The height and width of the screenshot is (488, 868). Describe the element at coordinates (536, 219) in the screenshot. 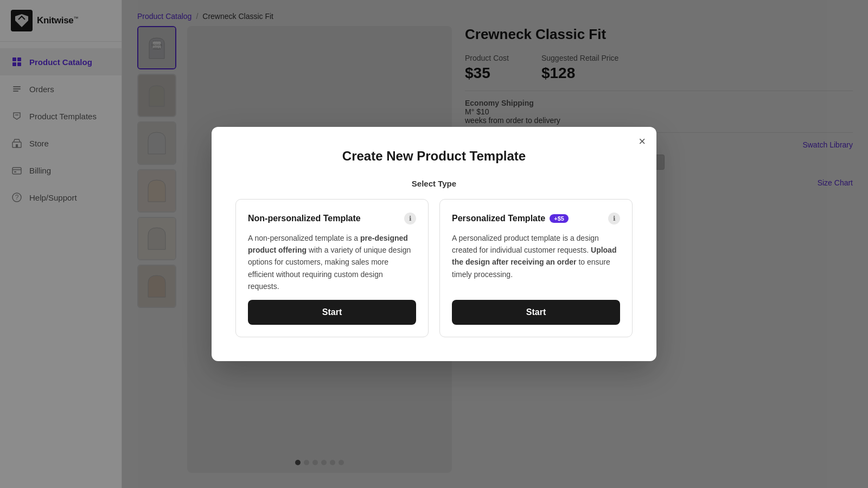

I see `personalized-card-header: Personalized Template +$5 ℹ` at that location.